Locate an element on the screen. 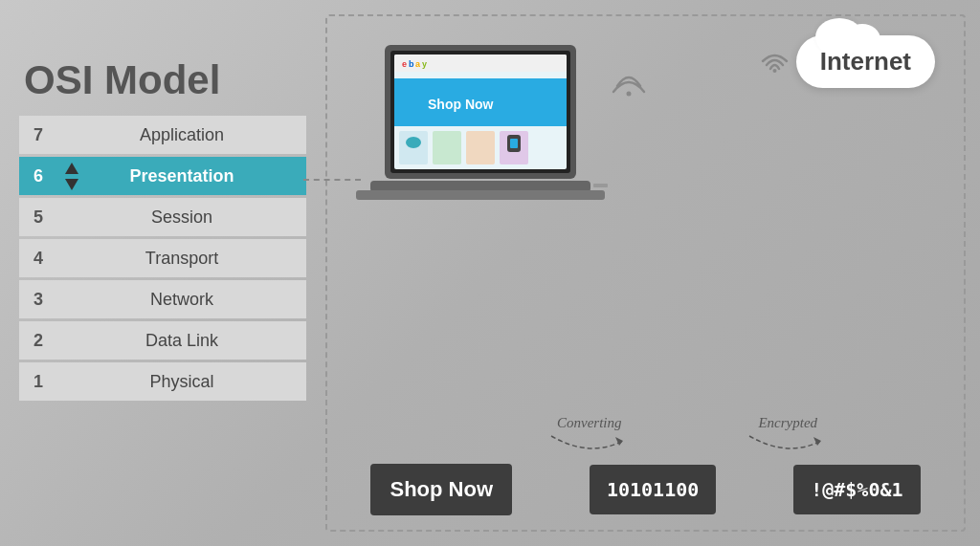 The width and height of the screenshot is (980, 546). laptop-area: e b a y Shop Now is located at coordinates (495, 141).